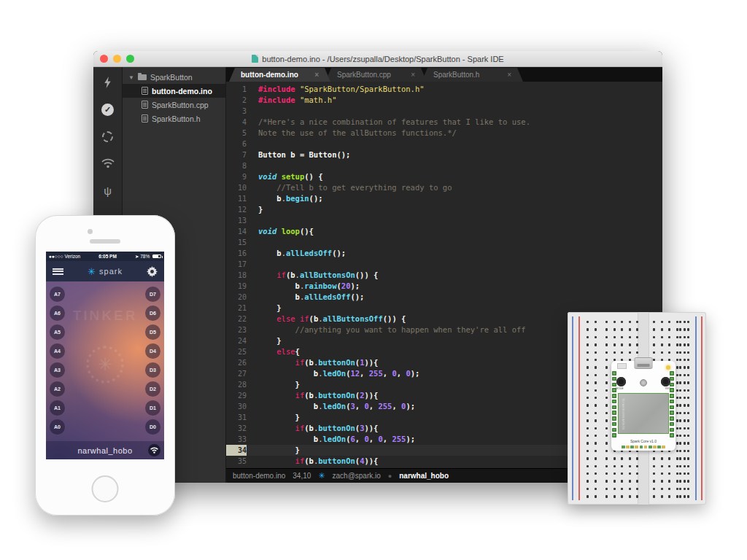 Image resolution: width=747 pixels, height=560 pixels. What do you see at coordinates (108, 163) in the screenshot?
I see `wifi-icon` at bounding box center [108, 163].